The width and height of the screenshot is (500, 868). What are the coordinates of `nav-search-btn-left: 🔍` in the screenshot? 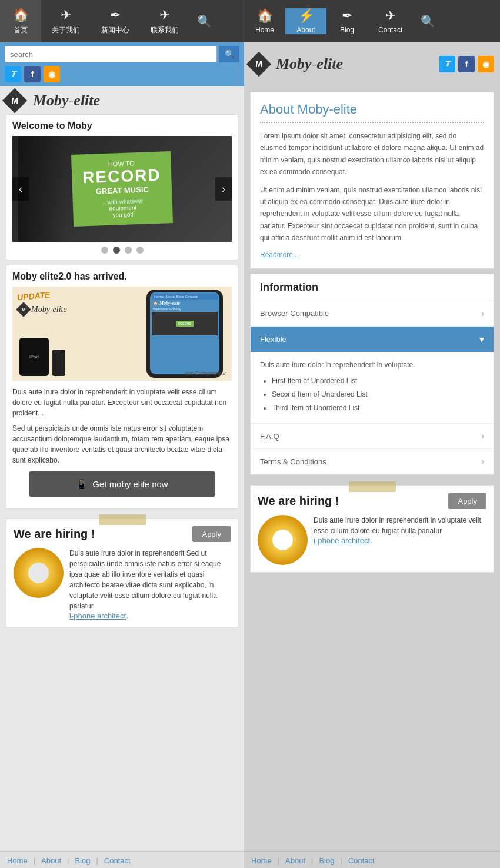 It's located at (204, 21).